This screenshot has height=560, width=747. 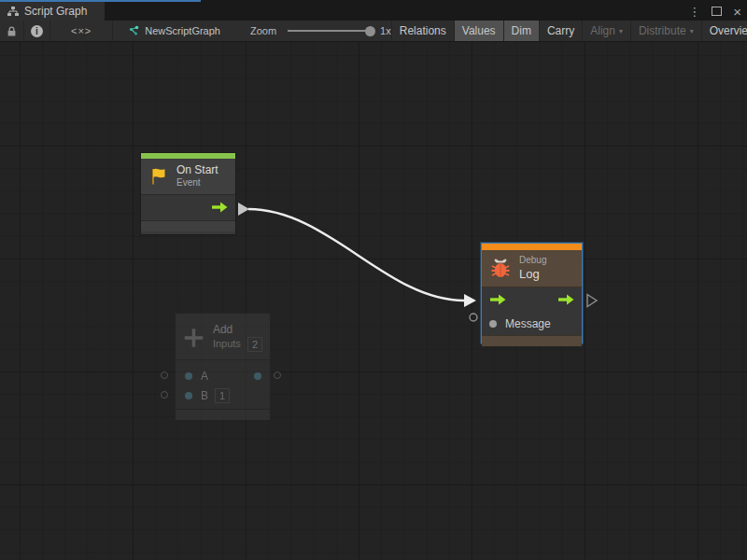 What do you see at coordinates (532, 324) in the screenshot?
I see `debug-message-row: Message` at bounding box center [532, 324].